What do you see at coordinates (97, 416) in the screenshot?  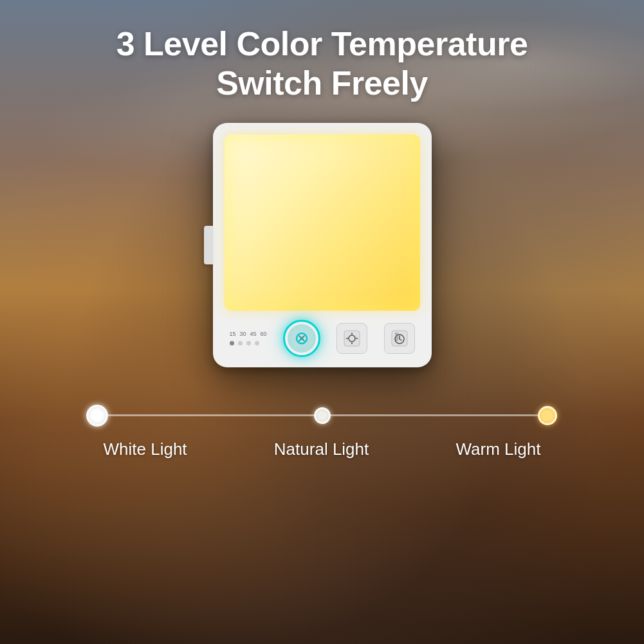 I see `white-light-indicator` at bounding box center [97, 416].